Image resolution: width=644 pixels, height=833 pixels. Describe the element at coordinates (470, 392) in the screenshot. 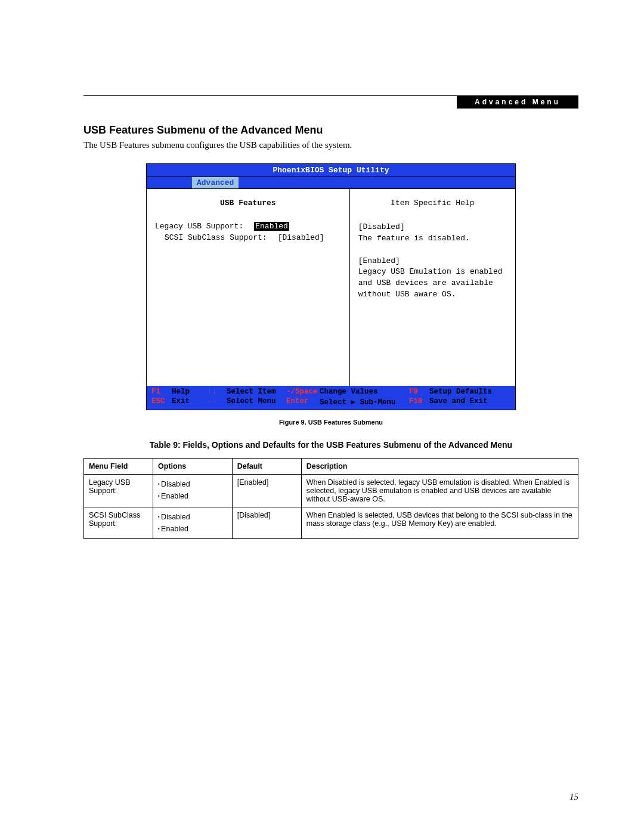

I see `label-setup-defaults: Setup Defaults` at that location.